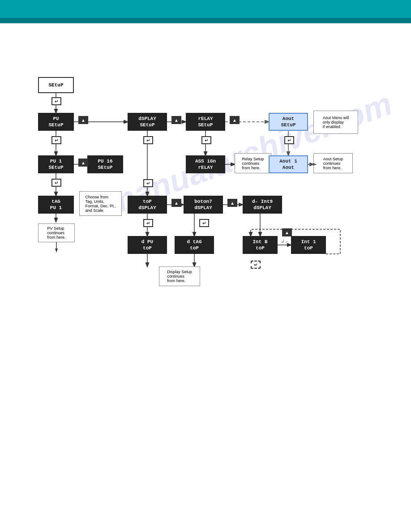  What do you see at coordinates (56, 165) in the screenshot?
I see `pu1-setup-label: PU 1SEtuP` at bounding box center [56, 165].